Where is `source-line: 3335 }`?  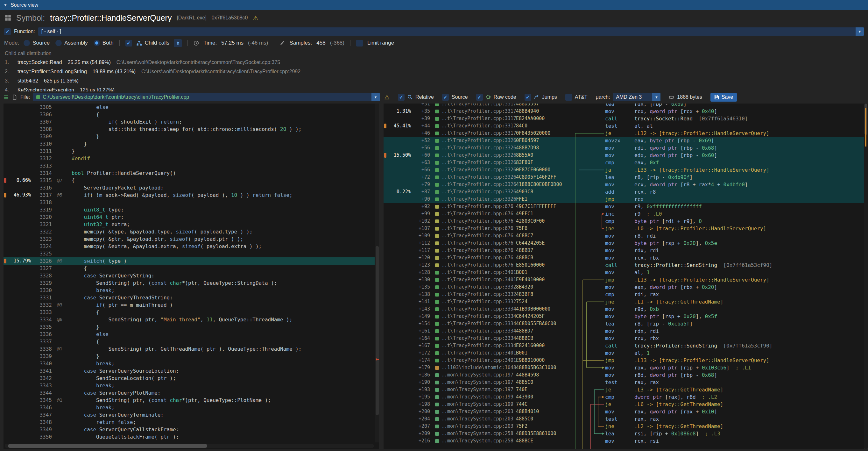
source-line: 3335 } is located at coordinates (189, 327).